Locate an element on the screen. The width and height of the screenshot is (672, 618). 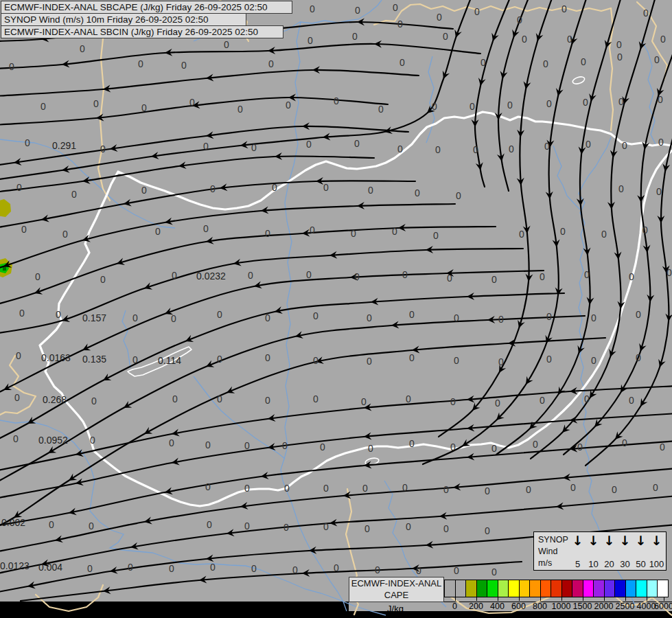
cin-value-label: 0.114 is located at coordinates (170, 360).